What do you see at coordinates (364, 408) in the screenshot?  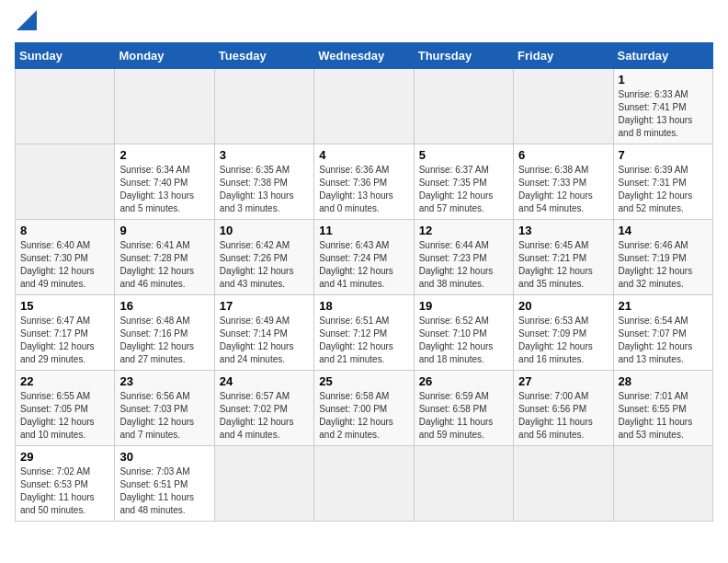 I see `day-cell-25: 25Sunrise: 6:58 AMSunset: 7:00 PMDayligh…` at bounding box center [364, 408].